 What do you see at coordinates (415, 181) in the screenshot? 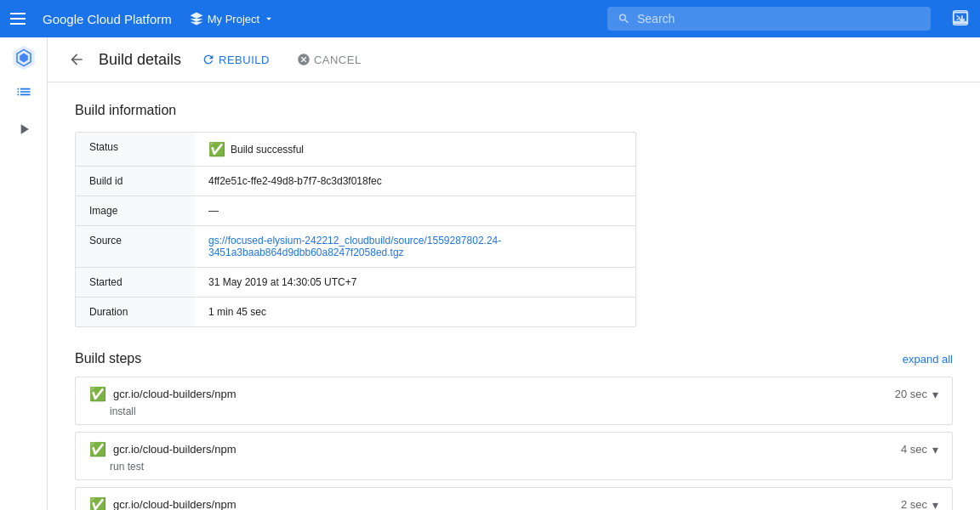
I see `value-build-id: 4ff2e51c-ffe2-49d8-b7f7-8c3d3f018fec` at bounding box center [415, 181].